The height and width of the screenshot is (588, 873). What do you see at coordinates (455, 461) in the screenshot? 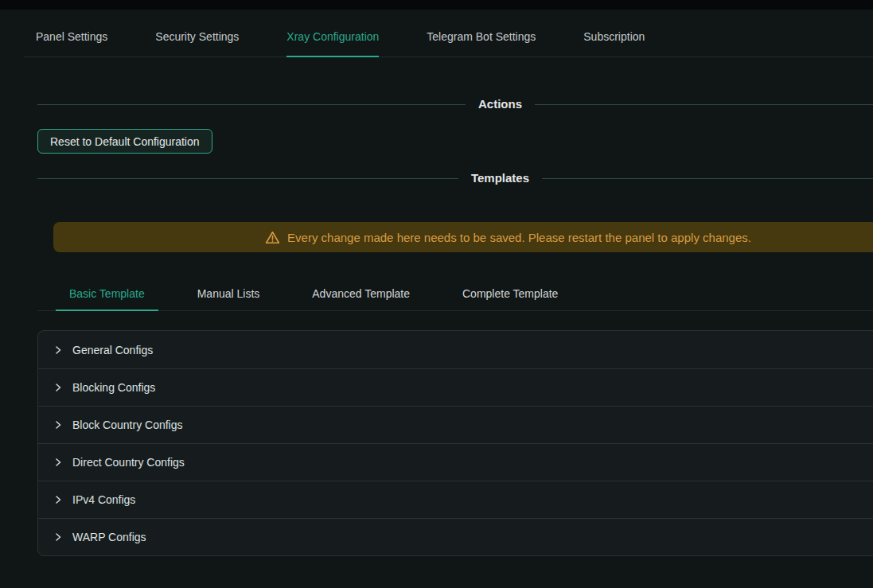
I see `accordion-item-direct-country-configs: Direct Country Configs` at bounding box center [455, 461].